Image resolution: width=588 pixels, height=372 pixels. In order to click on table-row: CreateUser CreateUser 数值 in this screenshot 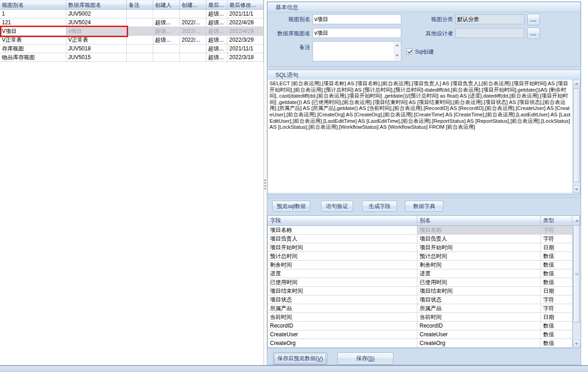, I will do `click(424, 334)`.